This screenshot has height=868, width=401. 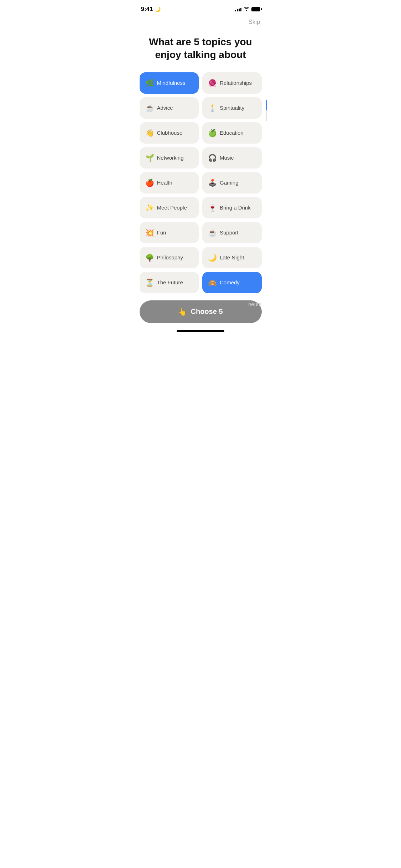 I want to click on topic-emoji-health: 🍎, so click(x=150, y=183).